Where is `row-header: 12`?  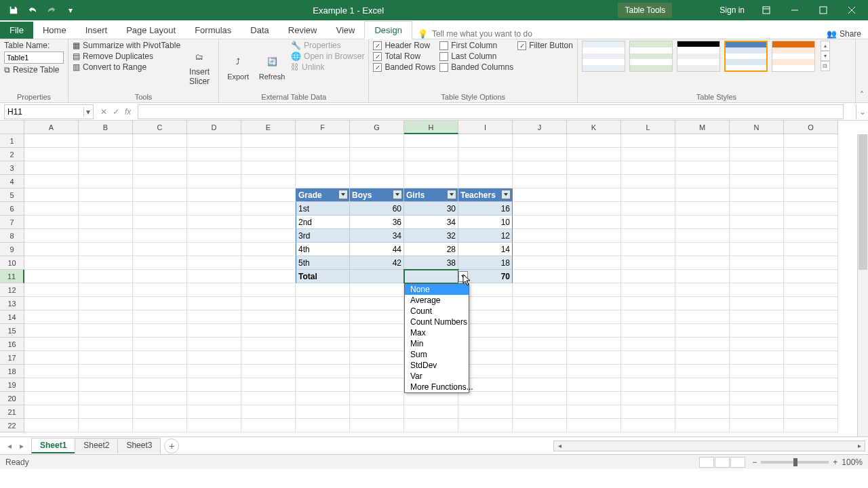 row-header: 12 is located at coordinates (12, 290).